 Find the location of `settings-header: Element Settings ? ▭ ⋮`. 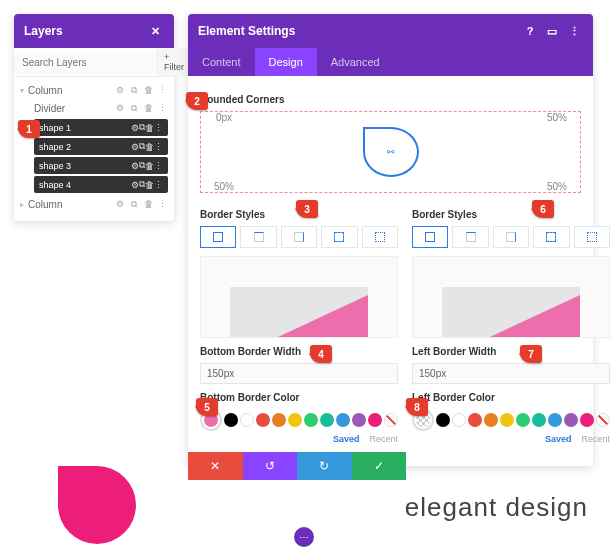

settings-header: Element Settings ? ▭ ⋮ is located at coordinates (390, 31).